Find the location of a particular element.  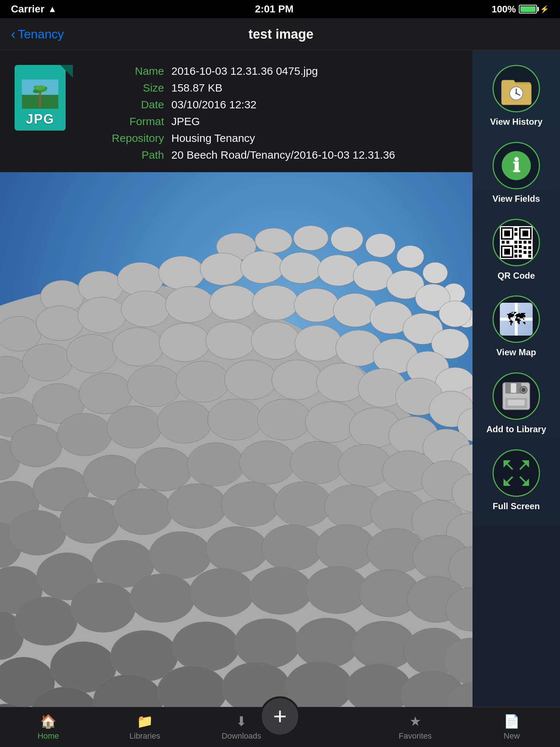

home-tab-label: Home is located at coordinates (48, 736).